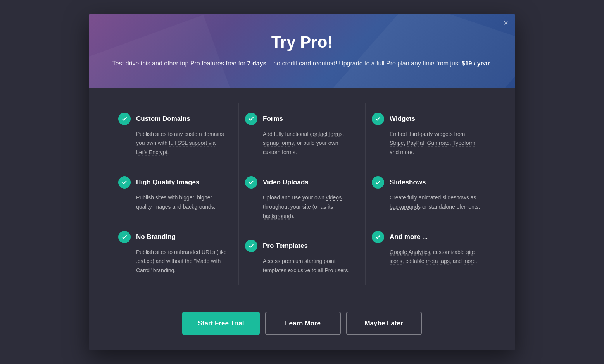  What do you see at coordinates (302, 198) in the screenshot?
I see `feature-video-uploads: Video Uploads Upload and use your own vi…` at bounding box center [302, 198].